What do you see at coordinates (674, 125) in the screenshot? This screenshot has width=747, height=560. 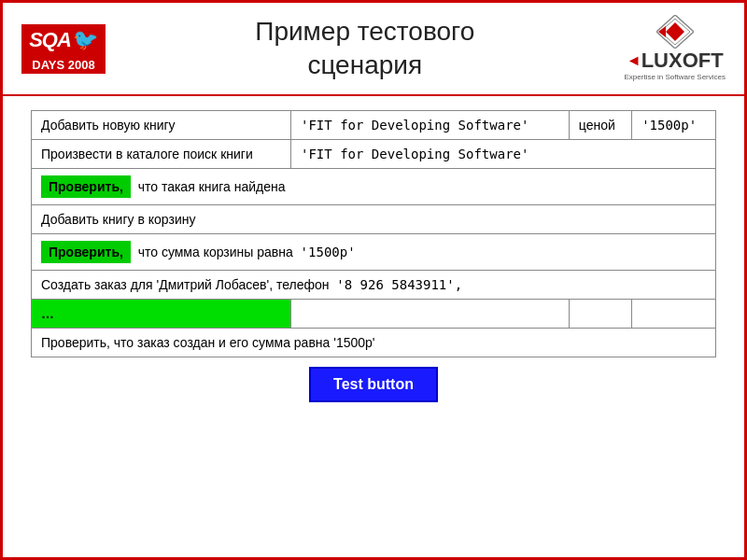 I see `table-cell: '1500р'` at bounding box center [674, 125].